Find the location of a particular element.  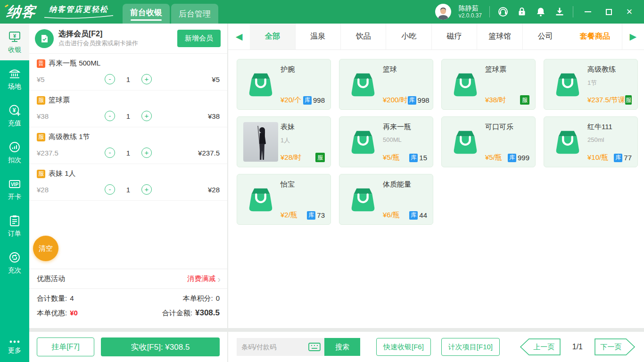

hold-order-button: 挂单[F7] is located at coordinates (66, 347).